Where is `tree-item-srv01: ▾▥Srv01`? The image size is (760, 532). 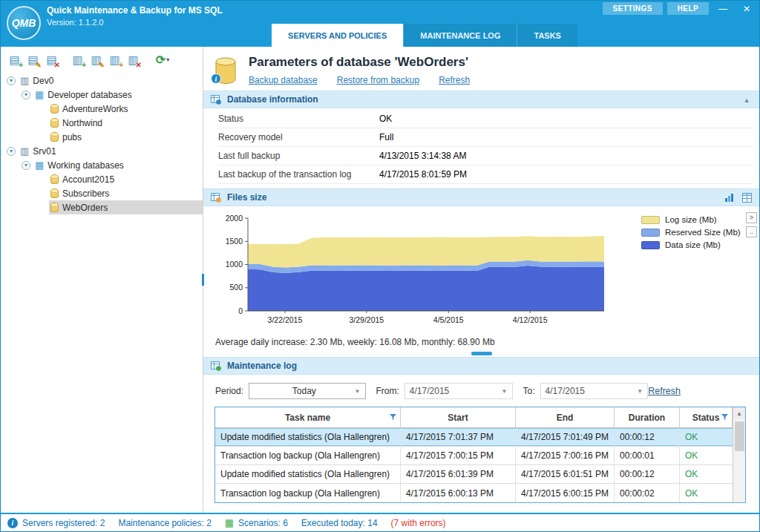 tree-item-srv01: ▾▥Srv01 is located at coordinates (102, 151).